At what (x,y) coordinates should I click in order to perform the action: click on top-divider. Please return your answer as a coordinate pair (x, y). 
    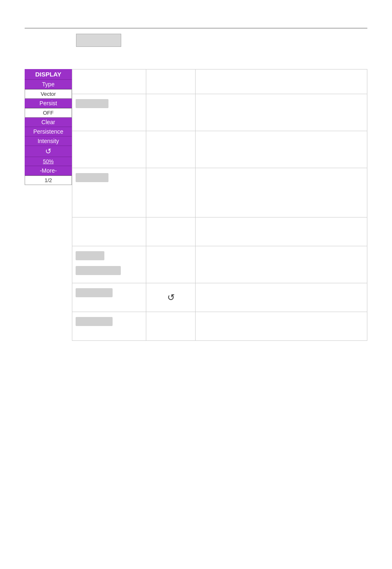
    Looking at the image, I should click on (196, 28).